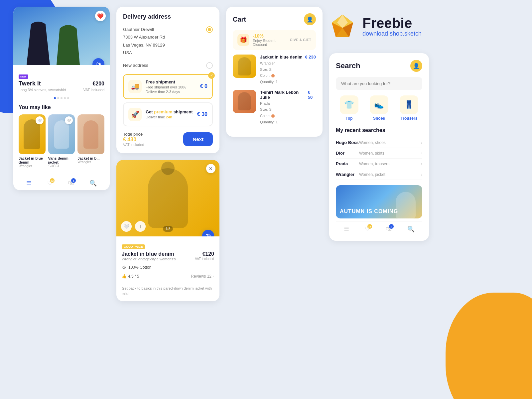 The width and height of the screenshot is (532, 399). I want to click on product-price: €200, so click(98, 84).